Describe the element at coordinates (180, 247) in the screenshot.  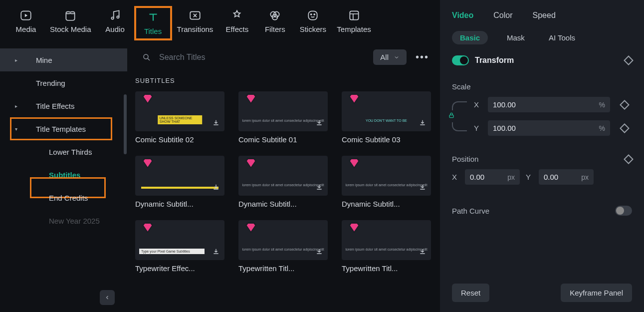
I see `subtitle-card: Type your Pixel Game SubtitlesTypewriter…` at that location.